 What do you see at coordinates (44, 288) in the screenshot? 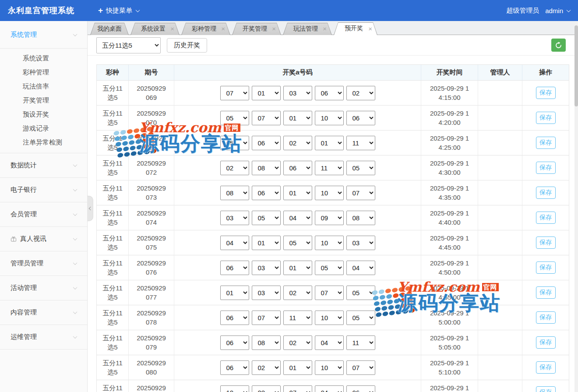
I see `sidebar-section: 活动管理` at bounding box center [44, 288].